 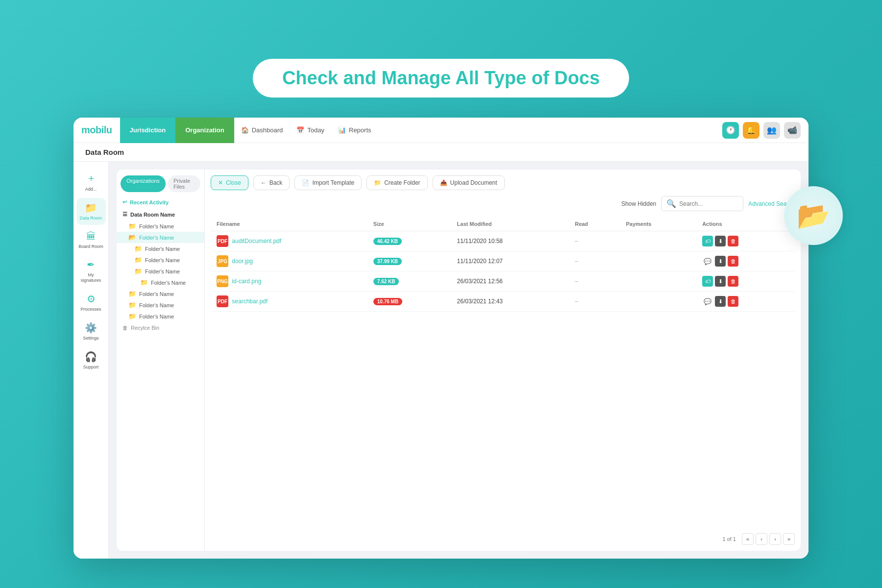 I want to click on clock-icon-btn: 🕐, so click(x=731, y=130).